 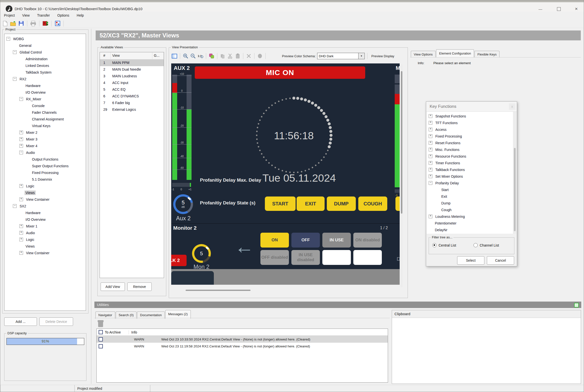 I want to click on monitor-button-in-use: IN USE, so click(x=336, y=240).